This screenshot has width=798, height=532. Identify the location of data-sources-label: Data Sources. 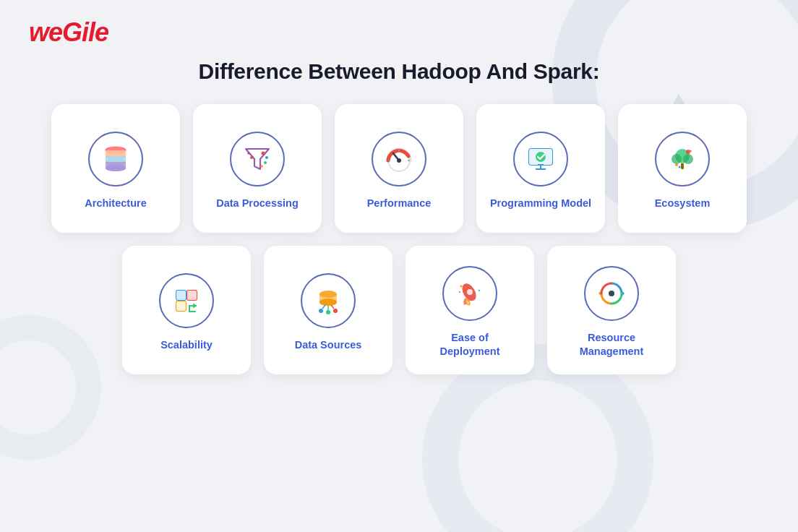
(328, 346).